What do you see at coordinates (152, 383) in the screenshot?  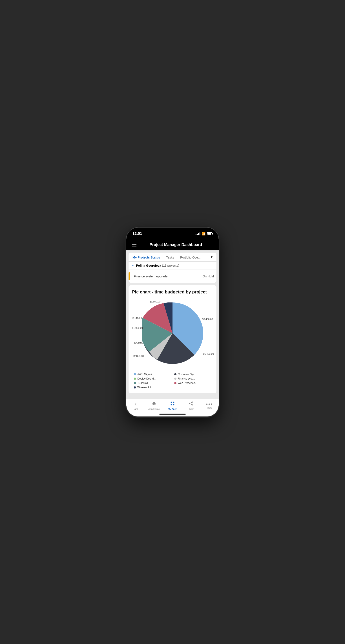 I see `legend-item-4: T3 install` at bounding box center [152, 383].